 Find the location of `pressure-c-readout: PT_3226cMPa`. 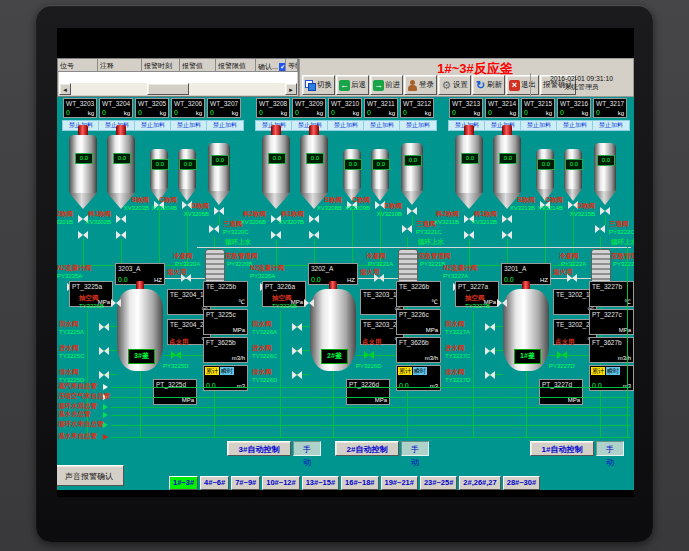

pressure-c-readout: PT_3226cMPa is located at coordinates (418, 322).